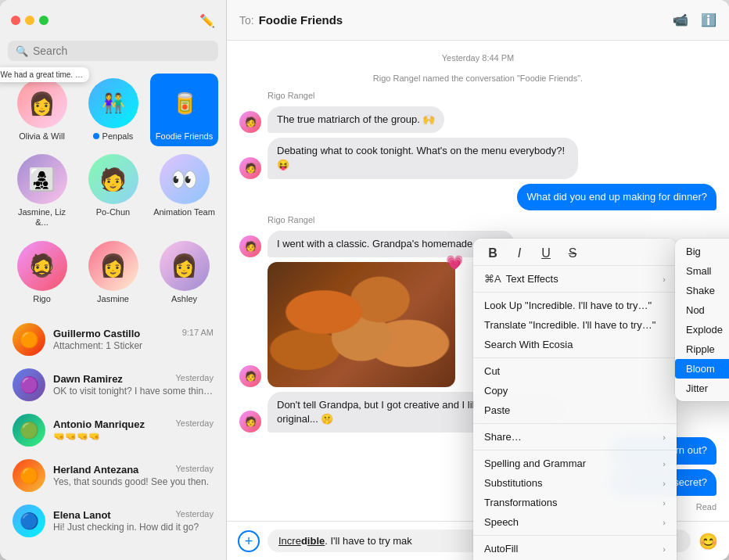 Image resolution: width=729 pixels, height=560 pixels. What do you see at coordinates (42, 299) in the screenshot?
I see `contact-name: Rigo` at bounding box center [42, 299].